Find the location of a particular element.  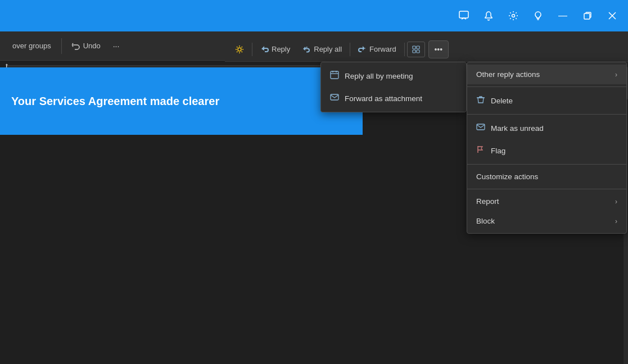

undo-label: Undo is located at coordinates (92, 46).